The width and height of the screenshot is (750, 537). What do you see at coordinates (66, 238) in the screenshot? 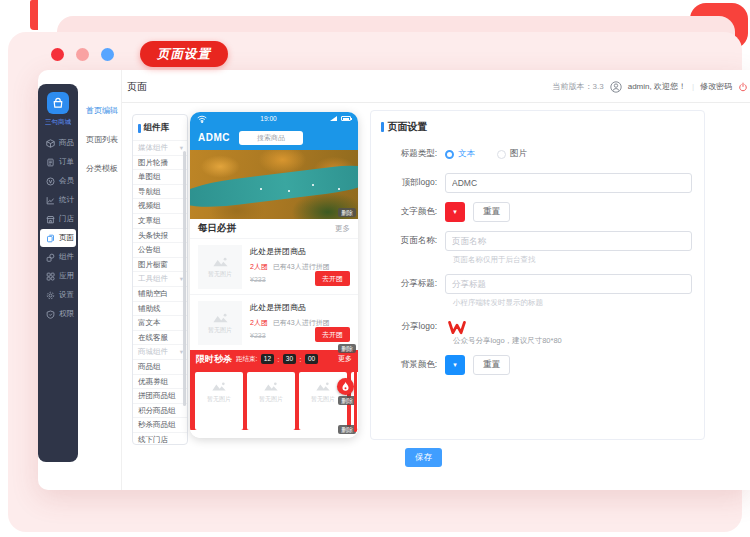
I see `sidebar-item-label: 页面` at bounding box center [66, 238].